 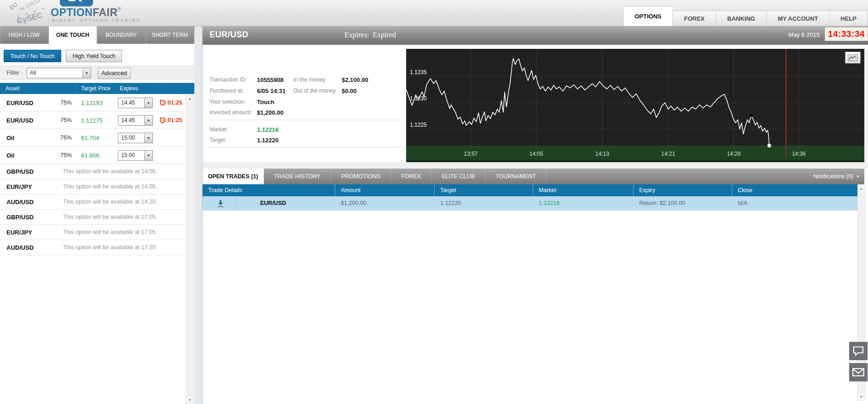 What do you see at coordinates (93, 120) in the screenshot?
I see `asset-row-eur-usd-1: EUR/USD75%1.1227514:45▼01:25` at bounding box center [93, 120].